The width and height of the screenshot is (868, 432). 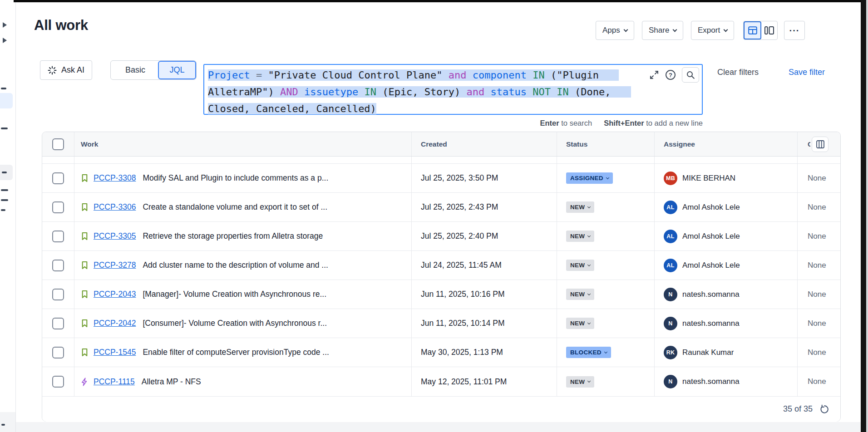 What do you see at coordinates (589, 178) in the screenshot?
I see `status-badge: ASSIGNED` at bounding box center [589, 178].